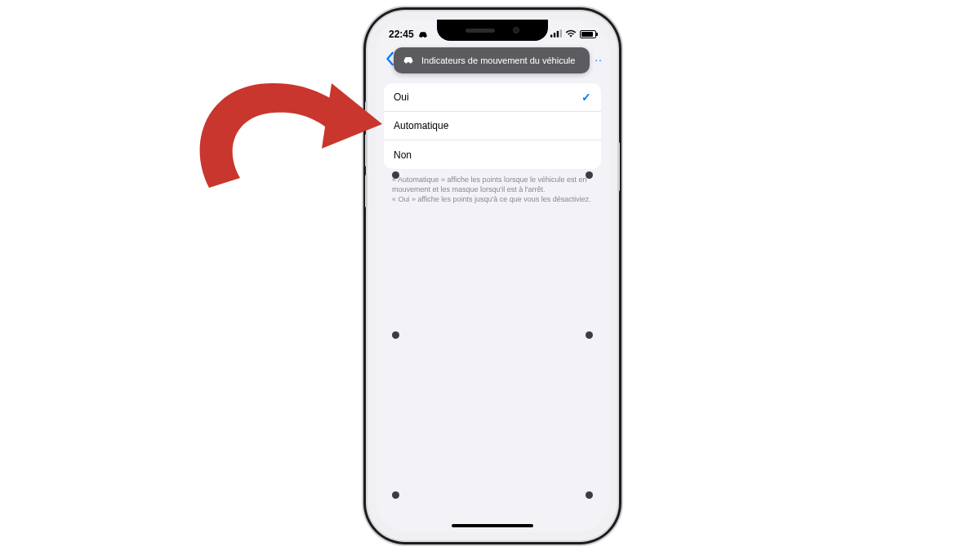 Image resolution: width=980 pixels, height=551 pixels. Describe the element at coordinates (492, 199) in the screenshot. I see `footer-line-2: « Oui » affiche les points jusqu'à ce qu…` at that location.